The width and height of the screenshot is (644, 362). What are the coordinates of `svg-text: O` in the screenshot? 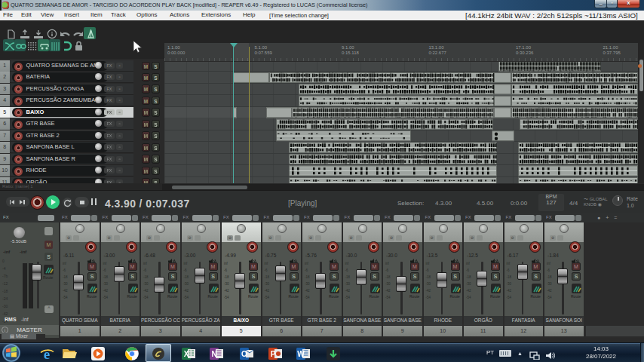 It's located at (244, 354).